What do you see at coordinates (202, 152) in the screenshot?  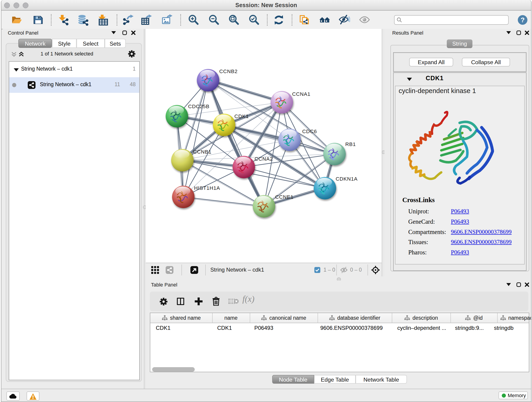 I see `svg-text: CCNB1` at bounding box center [202, 152].